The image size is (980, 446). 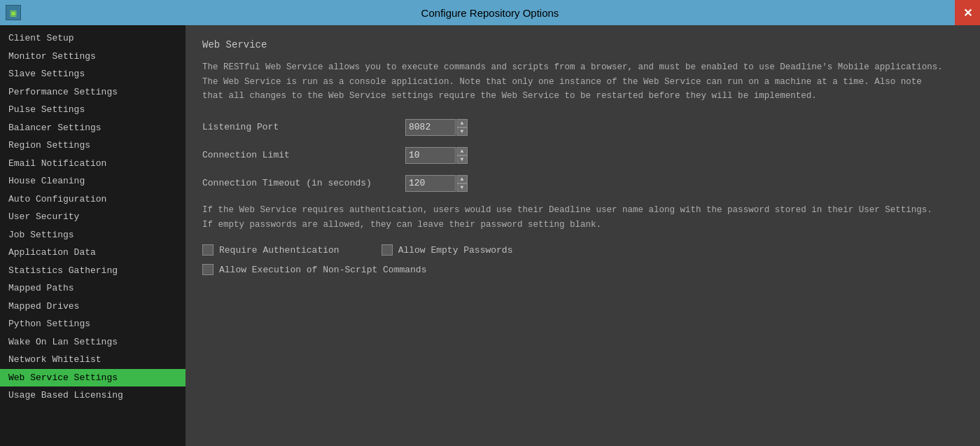 What do you see at coordinates (92, 92) in the screenshot?
I see `sidebar-item-performance-settings: Performance Settings` at bounding box center [92, 92].